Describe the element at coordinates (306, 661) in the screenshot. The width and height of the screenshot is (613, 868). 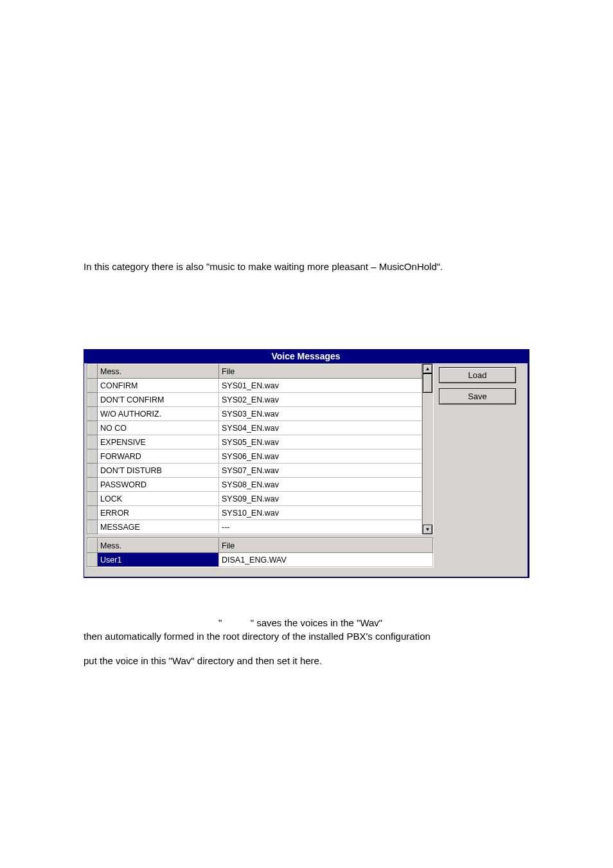
I see `after-line3: put the voice in this "Wav" directory an…` at that location.